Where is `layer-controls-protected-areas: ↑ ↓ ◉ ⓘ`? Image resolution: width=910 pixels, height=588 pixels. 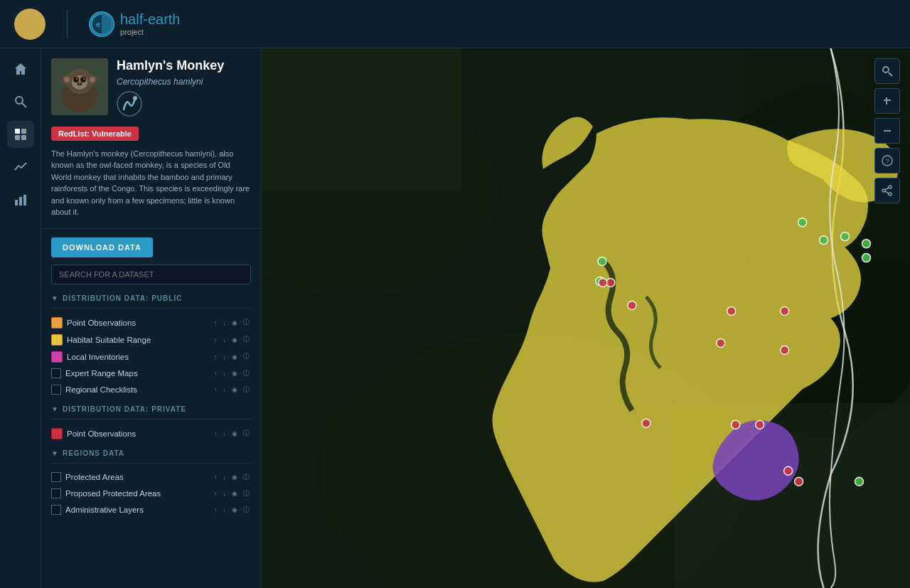 layer-controls-protected-areas: ↑ ↓ ◉ ⓘ is located at coordinates (232, 478).